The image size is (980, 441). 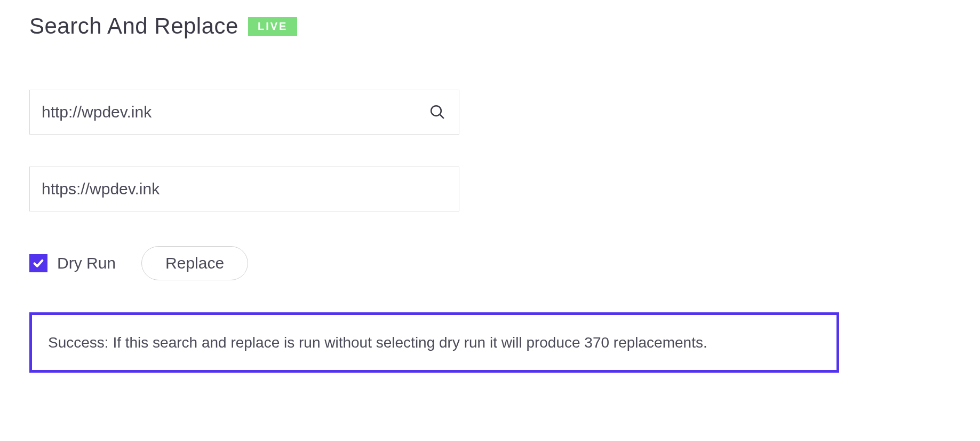 What do you see at coordinates (195, 263) in the screenshot?
I see `replace-button: Replace` at bounding box center [195, 263].